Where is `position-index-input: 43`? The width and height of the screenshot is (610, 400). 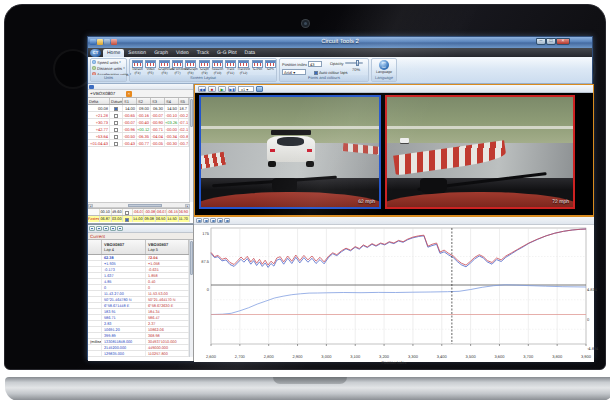 position-index-input: 43 is located at coordinates (315, 64).